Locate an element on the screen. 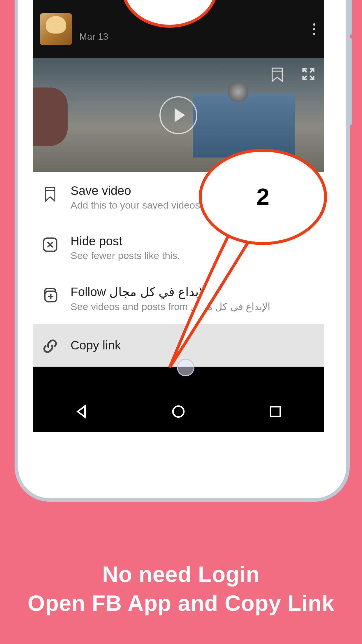 The height and width of the screenshot is (644, 362). nav-home-button is located at coordinates (178, 412).